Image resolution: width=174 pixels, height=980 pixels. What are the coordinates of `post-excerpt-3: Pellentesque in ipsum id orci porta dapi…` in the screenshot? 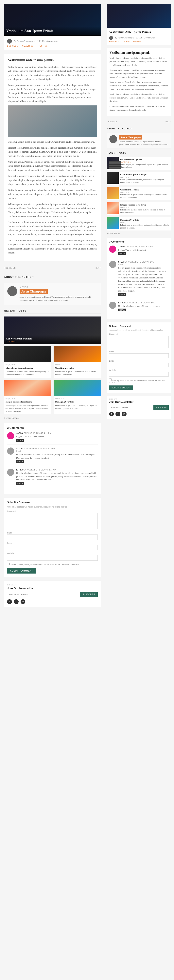 It's located at (77, 407).